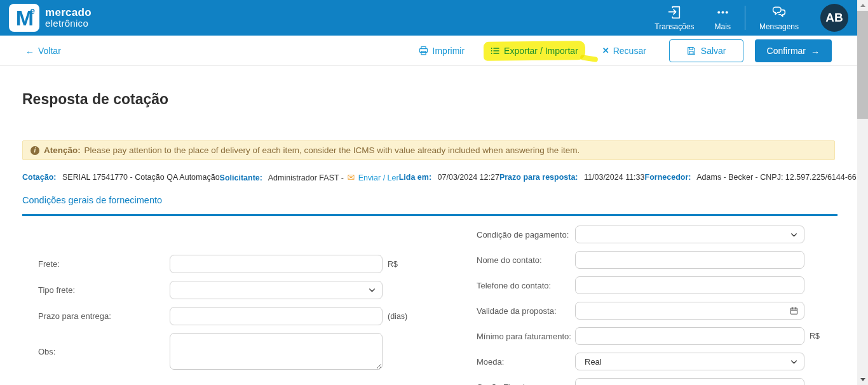 This screenshot has width=868, height=385. I want to click on minimo-faturamento-suffix: R$, so click(815, 336).